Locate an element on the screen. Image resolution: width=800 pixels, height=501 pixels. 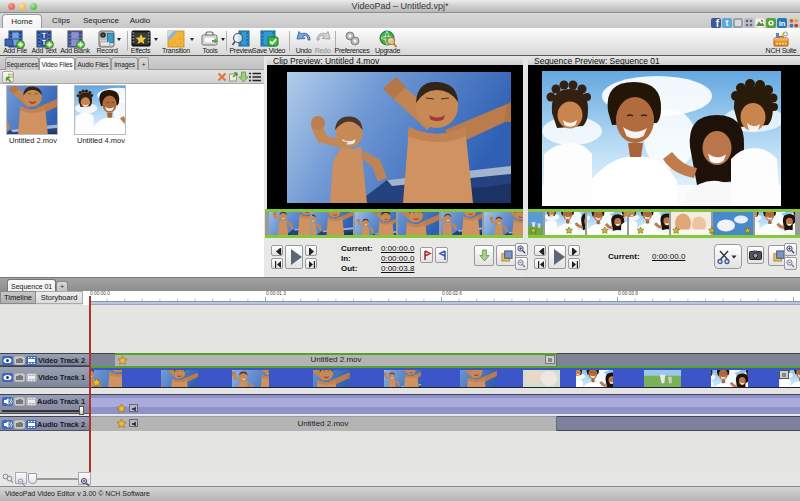
svg-text: t is located at coordinates (728, 23).